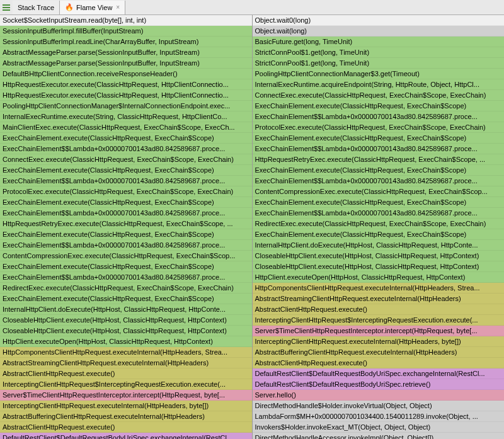 This screenshot has height=439, width=504. I want to click on stack-frame: DirectMethodHandleAccessor.invokeImpl(Ob…, so click(379, 436).